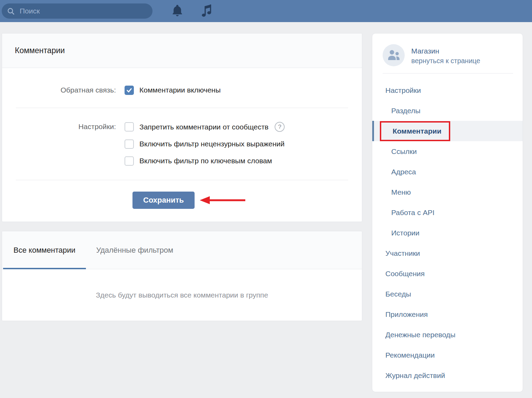  Describe the element at coordinates (403, 90) in the screenshot. I see `sidebar-item-label: Настройки` at that location.